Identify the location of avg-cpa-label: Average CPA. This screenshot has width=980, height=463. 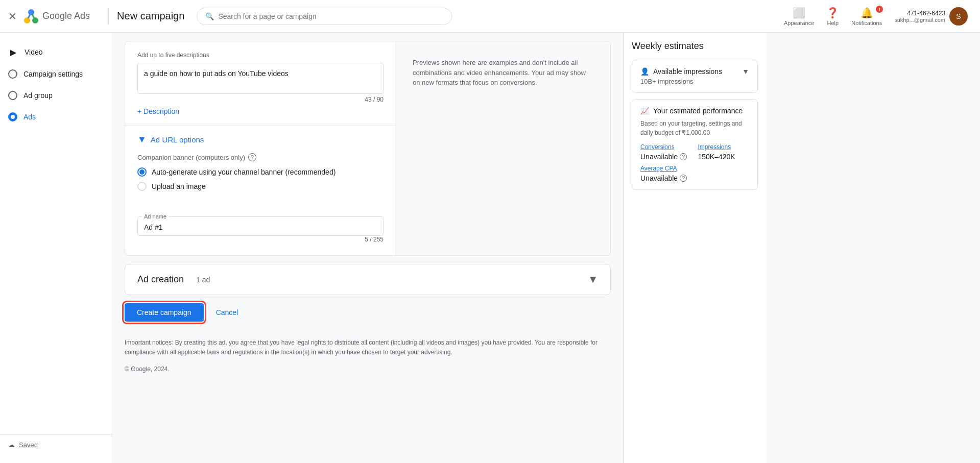
(695, 168).